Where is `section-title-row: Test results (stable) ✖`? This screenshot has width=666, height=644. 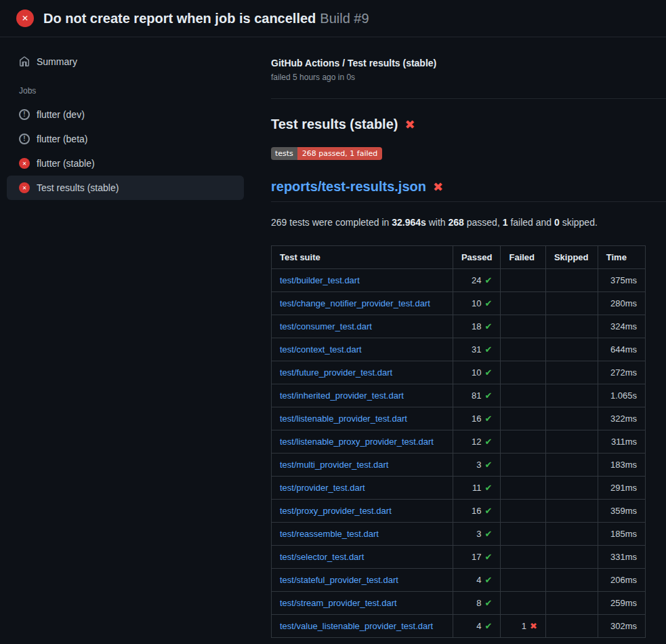
section-title-row: Test results (stable) ✖ is located at coordinates (469, 125).